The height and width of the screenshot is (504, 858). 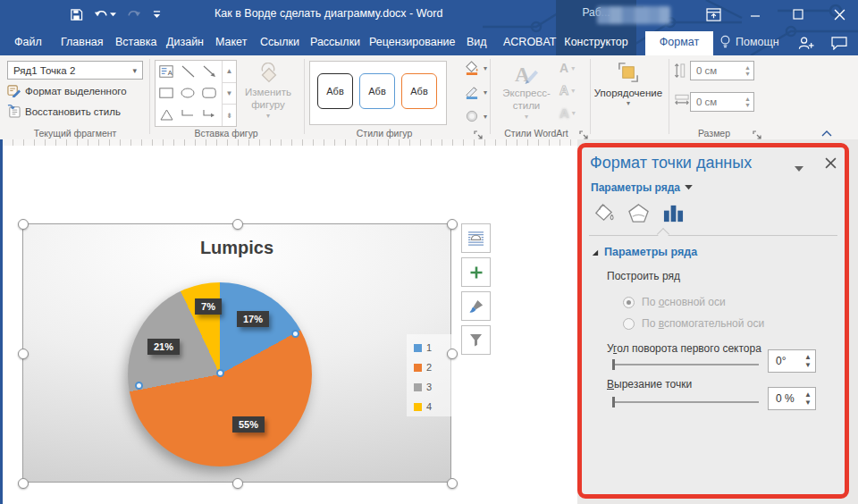 I want to click on resize-handle-middle-right, so click(x=452, y=354).